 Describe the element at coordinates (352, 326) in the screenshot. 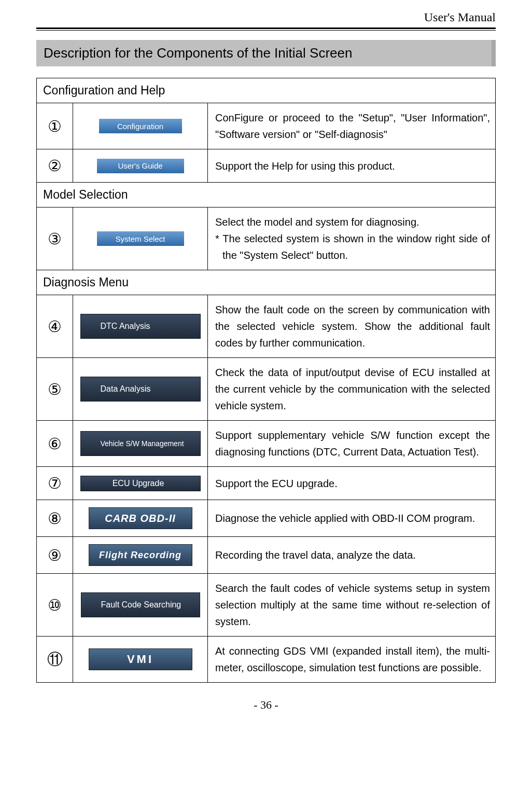

I see `description-text: Show the fault code on the screen by com…` at that location.